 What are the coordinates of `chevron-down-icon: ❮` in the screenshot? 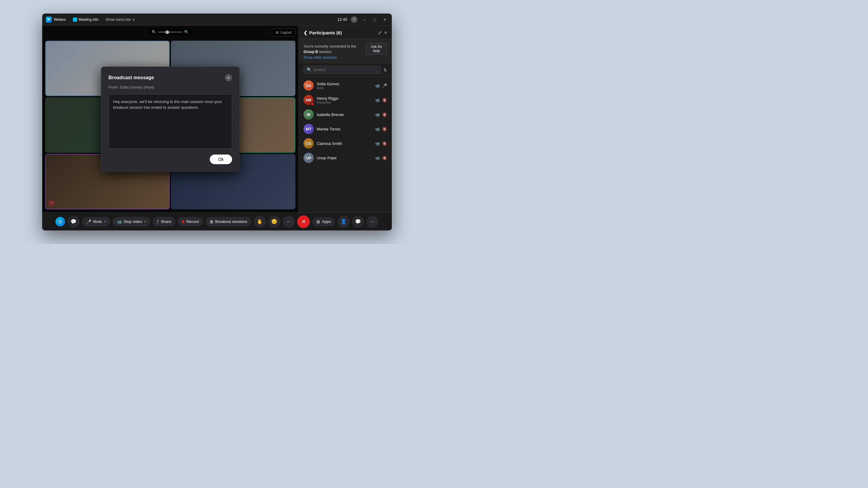 It's located at (305, 33).